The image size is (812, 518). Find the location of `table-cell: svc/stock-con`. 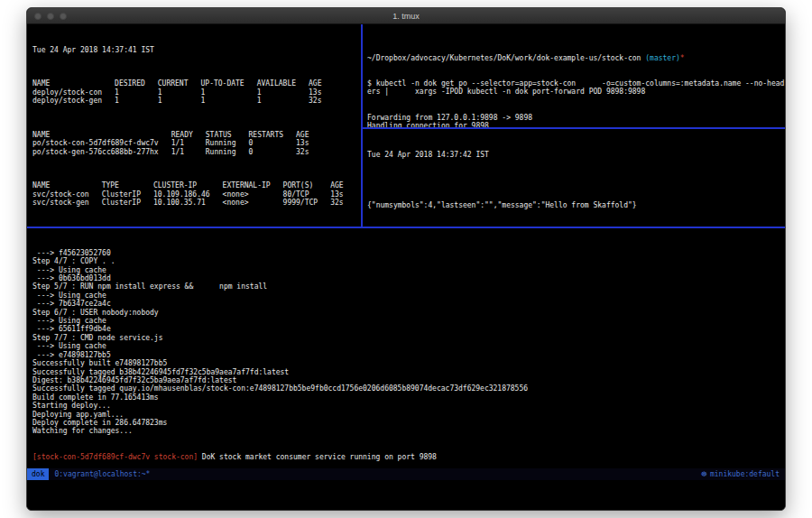

table-cell: svc/stock-con is located at coordinates (67, 195).